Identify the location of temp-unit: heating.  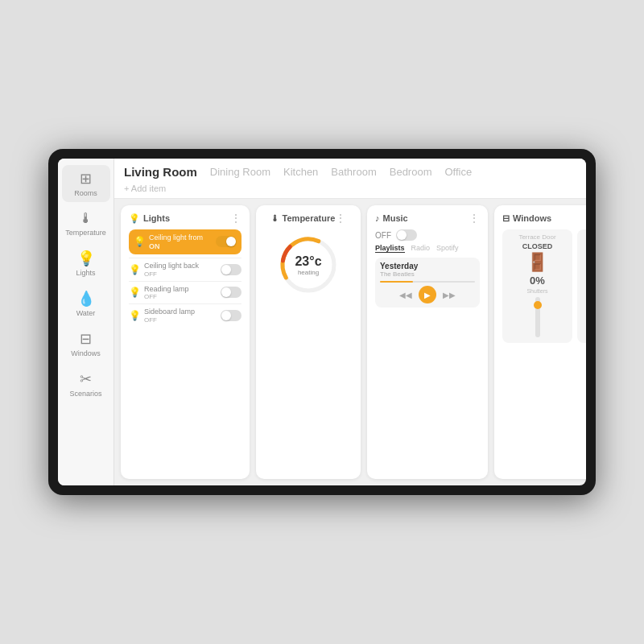
(308, 272).